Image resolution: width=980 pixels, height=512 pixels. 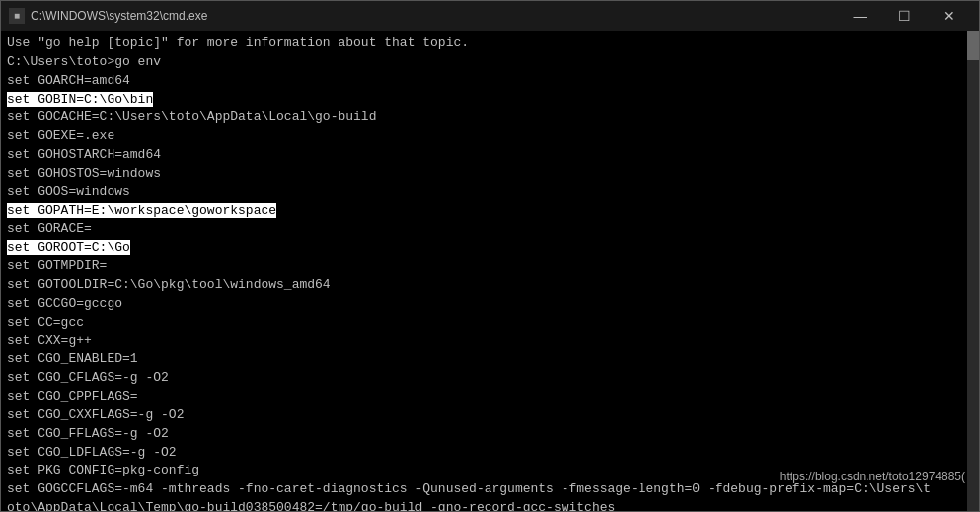 I want to click on console-line: set CXX=g++, so click(x=490, y=341).